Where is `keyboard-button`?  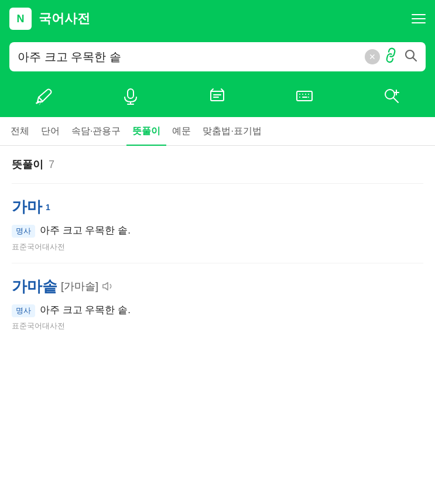 keyboard-button is located at coordinates (304, 96).